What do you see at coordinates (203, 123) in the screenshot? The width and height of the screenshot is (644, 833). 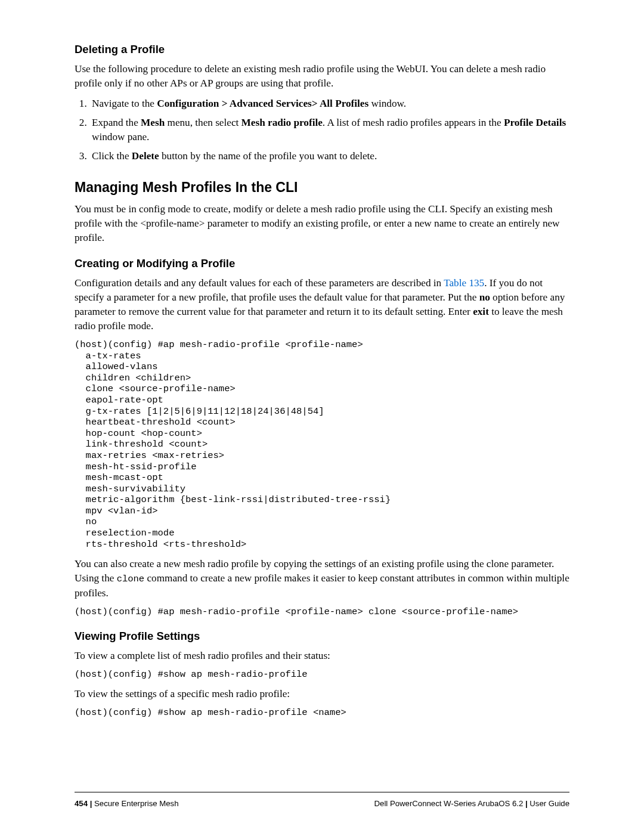 I see `text: menu, then select` at bounding box center [203, 123].